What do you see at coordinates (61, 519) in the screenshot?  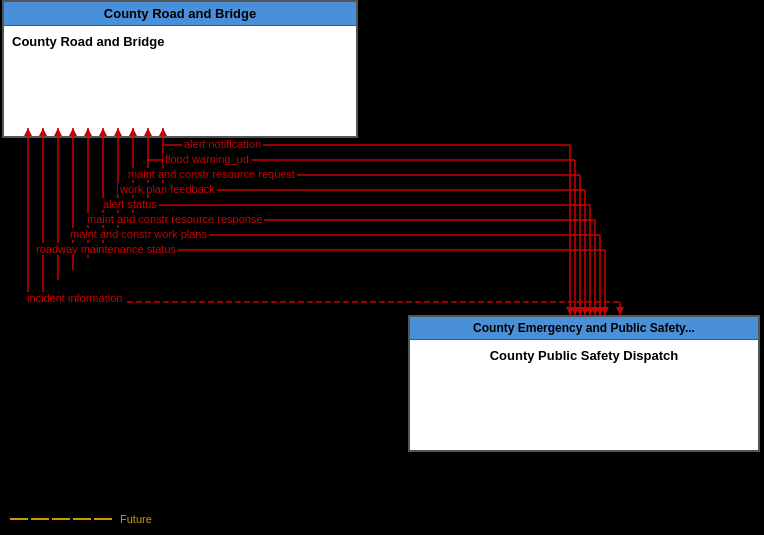 I see `legend-dashes` at bounding box center [61, 519].